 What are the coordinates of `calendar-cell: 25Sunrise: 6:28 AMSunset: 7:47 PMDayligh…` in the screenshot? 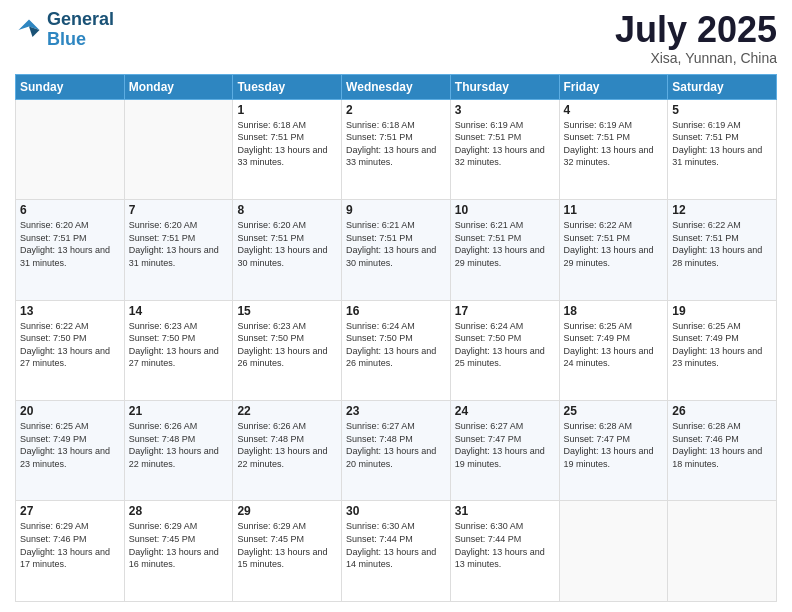 It's located at (614, 451).